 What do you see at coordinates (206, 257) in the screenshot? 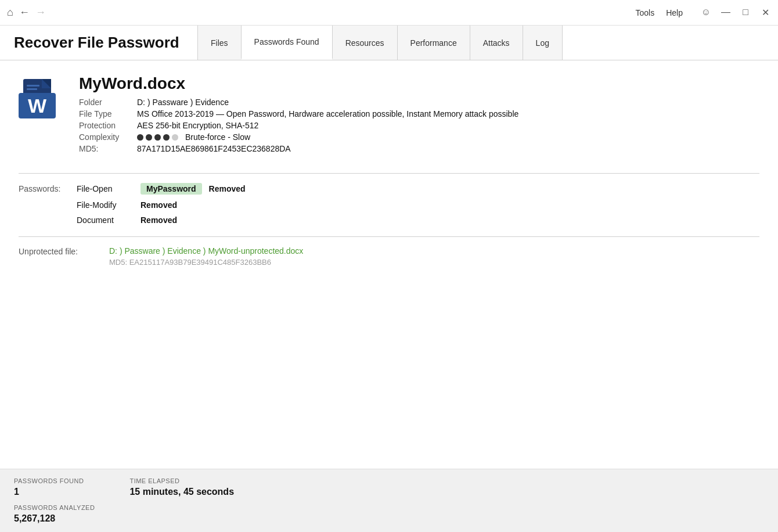
I see `unprotected-details: D: ) Passware ) Evidence ) MyWord-unprot…` at bounding box center [206, 257].